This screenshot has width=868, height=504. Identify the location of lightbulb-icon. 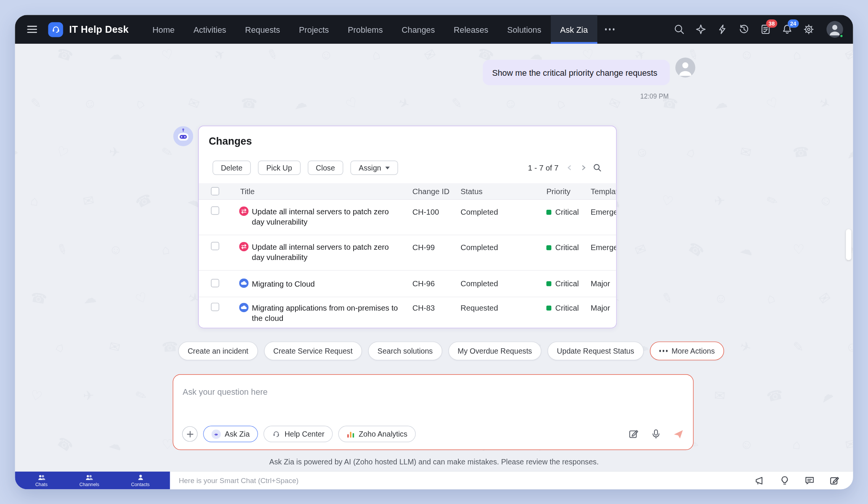
(784, 480).